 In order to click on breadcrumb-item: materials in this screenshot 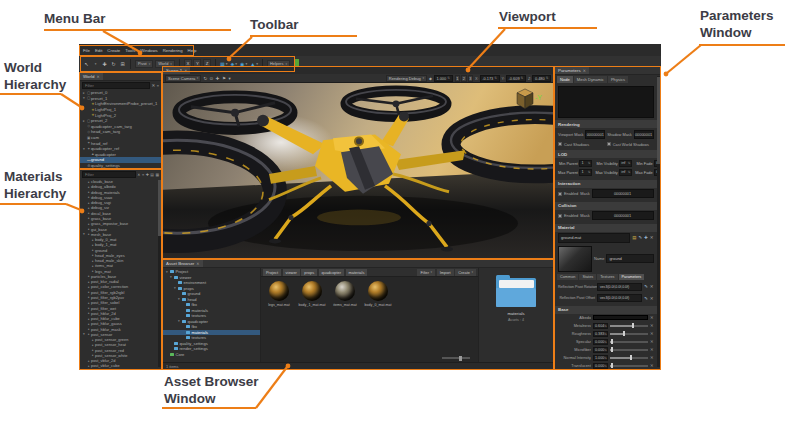, I will do `click(357, 272)`.